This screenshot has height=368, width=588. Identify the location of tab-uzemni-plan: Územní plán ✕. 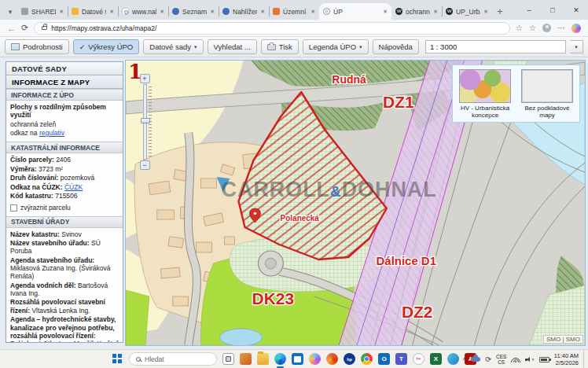
(294, 11).